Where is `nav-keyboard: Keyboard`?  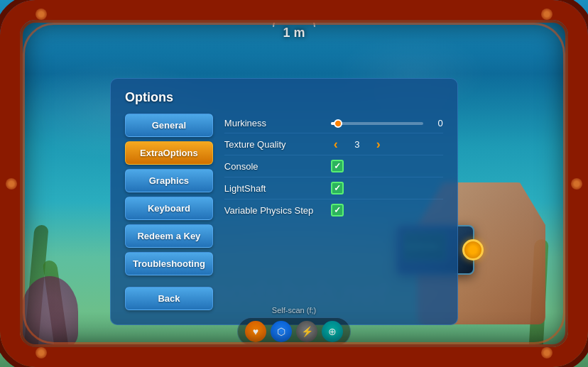
nav-keyboard: Keyboard is located at coordinates (169, 209).